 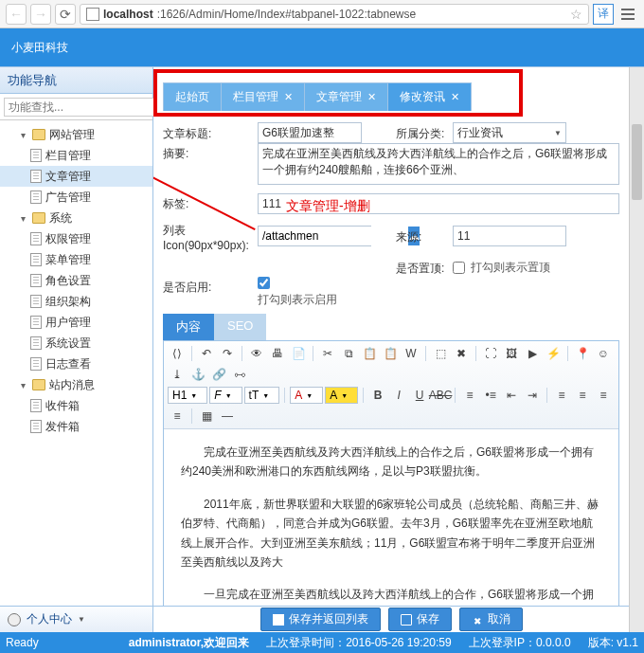 What do you see at coordinates (440, 395) in the screenshot?
I see `strike-icon: ABC` at bounding box center [440, 395].